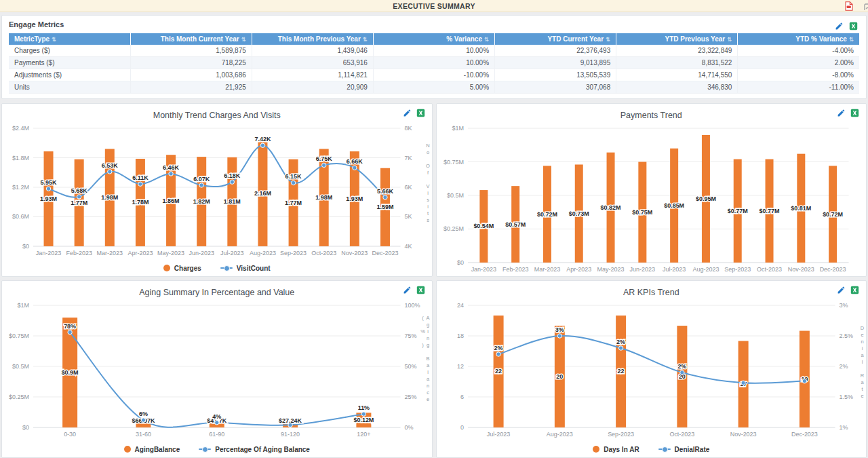 The image size is (868, 458). Describe the element at coordinates (849, 7) in the screenshot. I see `export-pdf-icon` at that location.